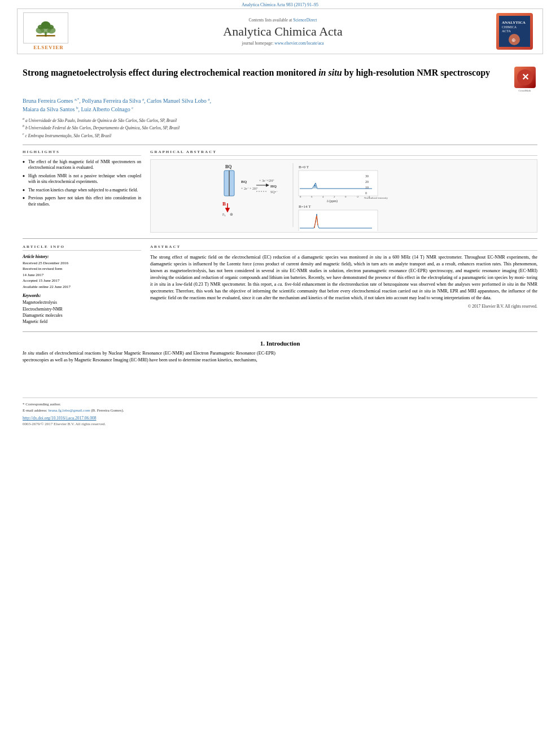 The image size is (560, 747). Describe the element at coordinates (507, 31) in the screenshot. I see `svg-text: ACTA` at that location.